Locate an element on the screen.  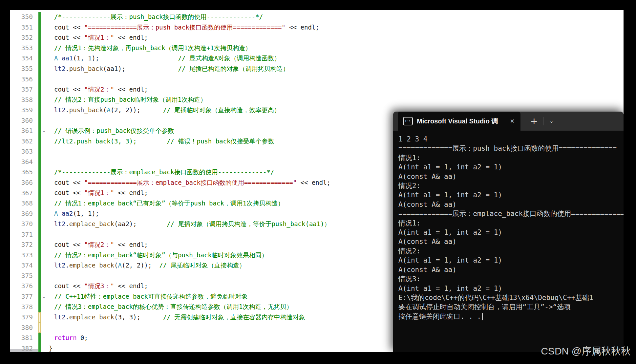
line-number: 364 is located at coordinates (23, 162).